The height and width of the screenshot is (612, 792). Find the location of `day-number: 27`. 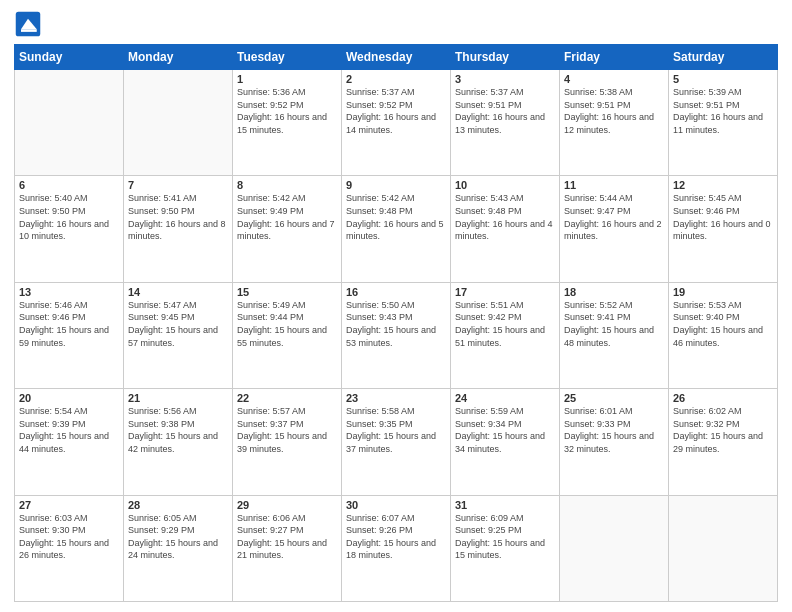

day-number: 27 is located at coordinates (69, 505).